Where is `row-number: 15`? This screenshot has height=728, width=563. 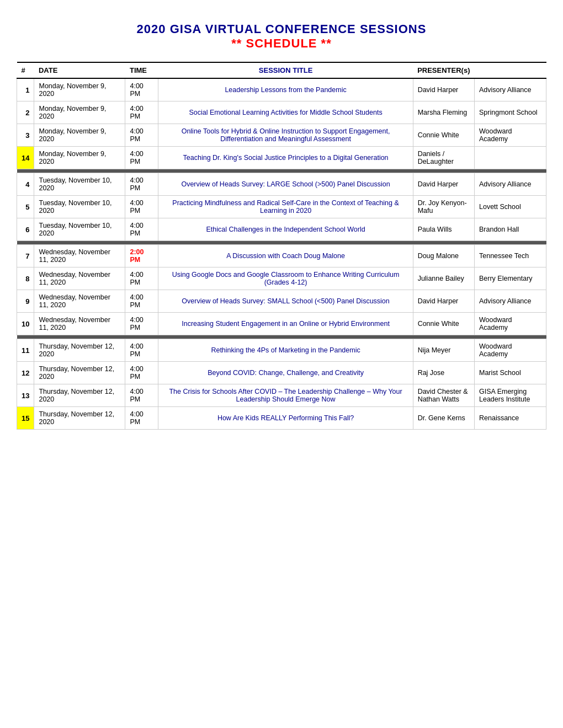
row-number: 15 is located at coordinates (25, 418).